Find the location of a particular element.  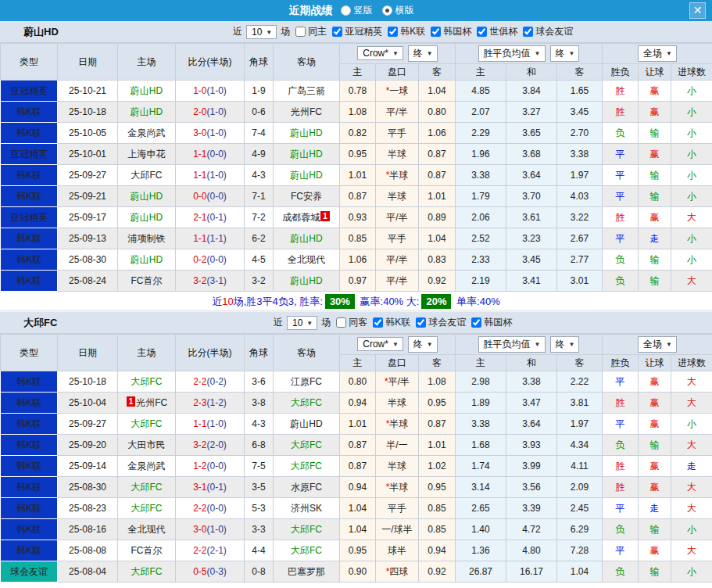

corners-cell: 3-5 is located at coordinates (259, 488).